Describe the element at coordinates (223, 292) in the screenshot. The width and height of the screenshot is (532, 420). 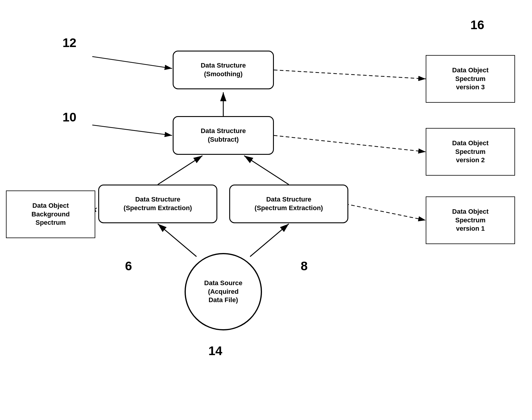
I see `node-data-source-label: Data Source(AcquiredData File)` at that location.